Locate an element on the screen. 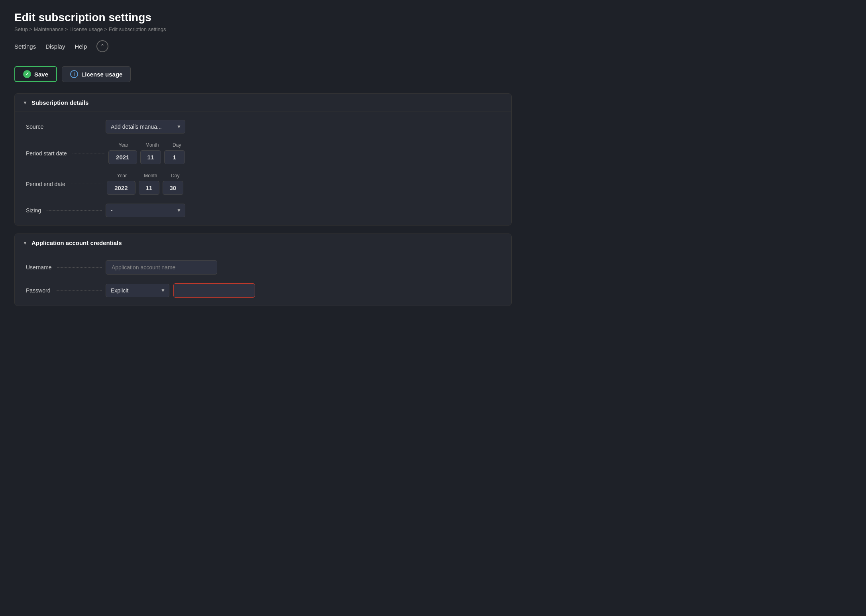  end-month-input is located at coordinates (149, 188).